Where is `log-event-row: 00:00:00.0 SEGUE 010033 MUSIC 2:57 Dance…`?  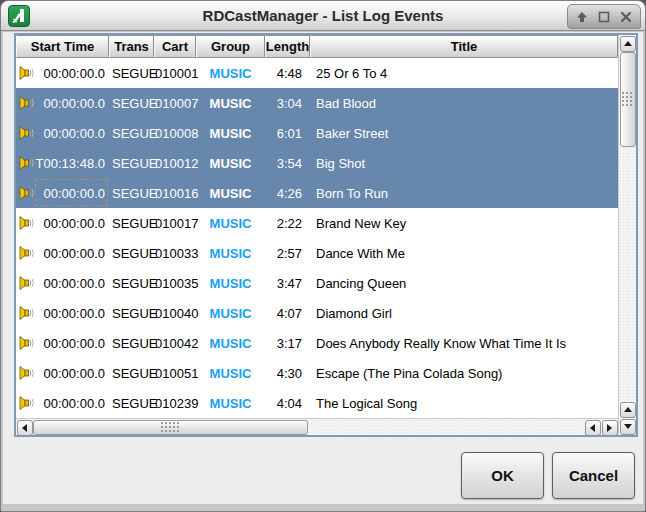
log-event-row: 00:00:00.0 SEGUE 010033 MUSIC 2:57 Dance… is located at coordinates (317, 253).